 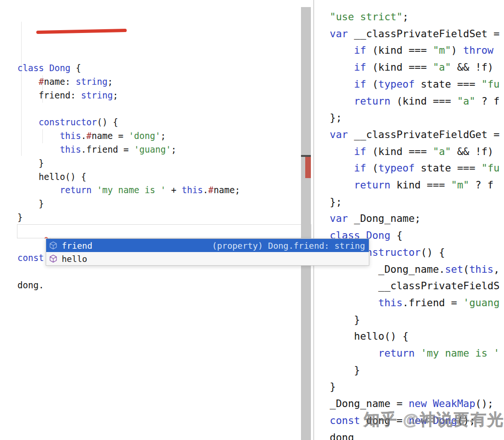 What do you see at coordinates (417, 34) in the screenshot?
I see `code-line: var __classPrivateFieldSet =` at bounding box center [417, 34].